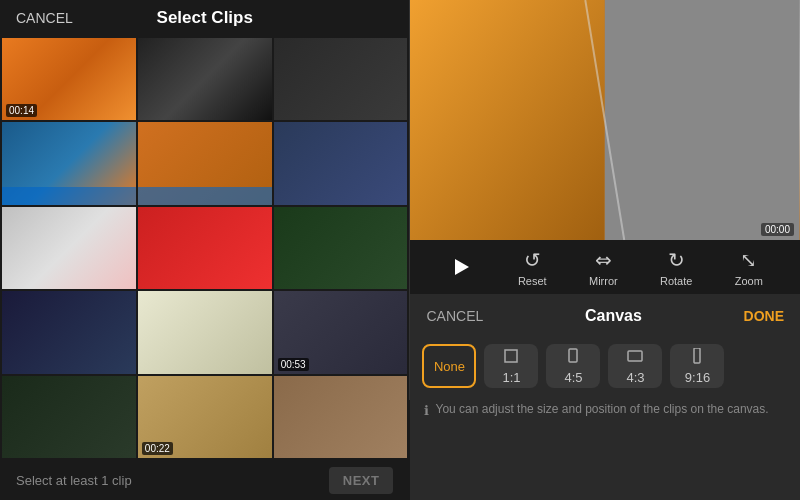 The image size is (800, 500). Describe the element at coordinates (778, 230) in the screenshot. I see `preview-timestamp: 00:00` at that location.